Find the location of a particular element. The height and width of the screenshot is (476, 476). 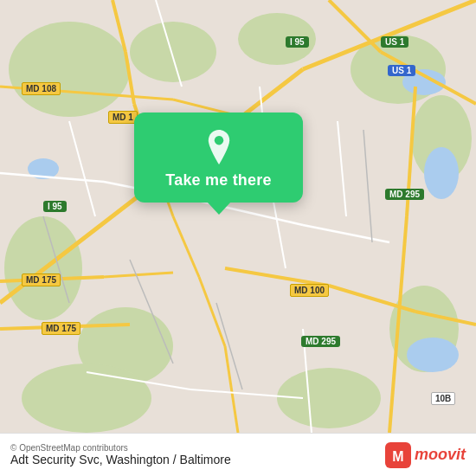

road-label-md175-1: MD 175 is located at coordinates (42, 280).